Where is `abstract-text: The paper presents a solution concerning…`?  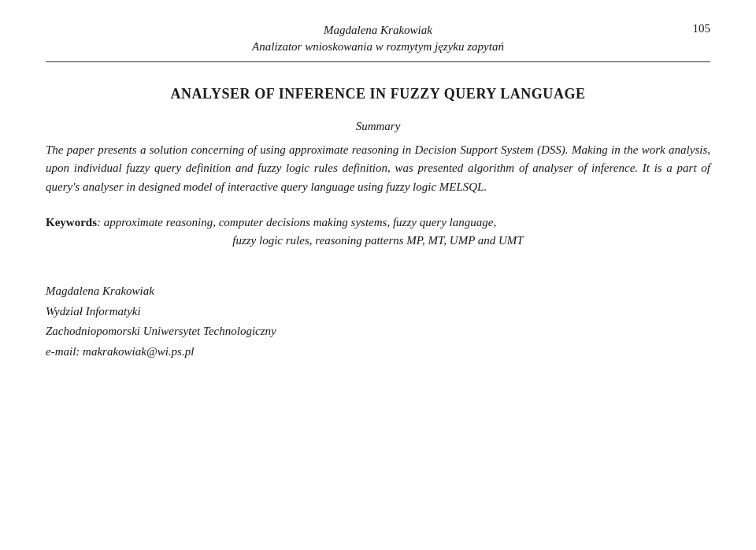
abstract-text: The paper presents a solution concerning… is located at coordinates (378, 169).